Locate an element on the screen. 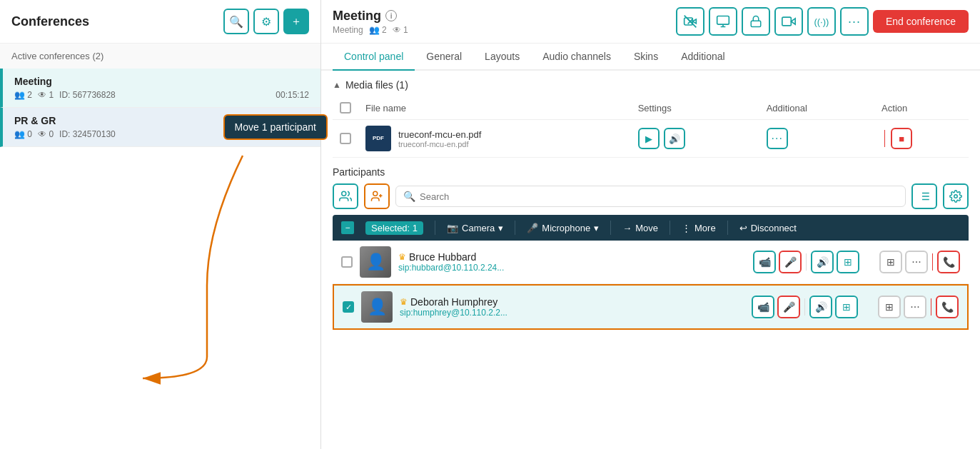 This screenshot has height=449, width=980. sort-button is located at coordinates (924, 196).